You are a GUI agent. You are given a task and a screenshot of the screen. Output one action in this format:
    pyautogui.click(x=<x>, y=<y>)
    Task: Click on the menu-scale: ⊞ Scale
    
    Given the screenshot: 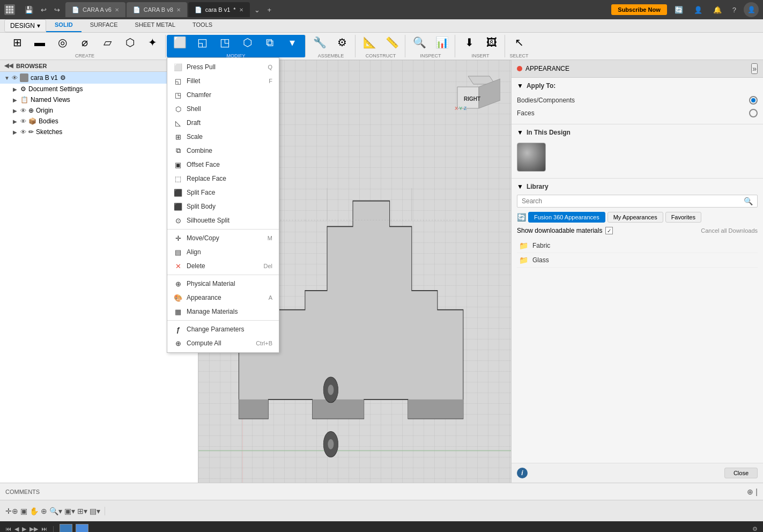 What is the action you would take?
    pyautogui.click(x=223, y=137)
    